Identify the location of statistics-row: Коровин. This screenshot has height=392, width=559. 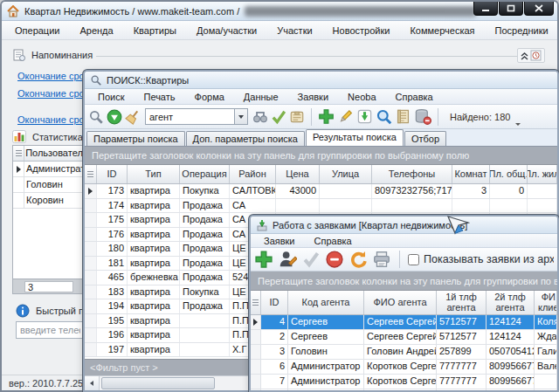
(49, 201).